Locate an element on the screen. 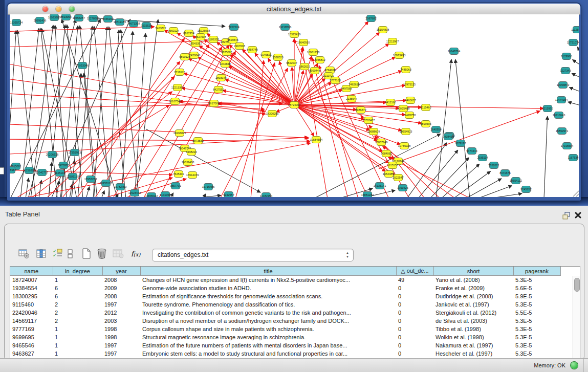  graph-node: 2803144 is located at coordinates (221, 78).